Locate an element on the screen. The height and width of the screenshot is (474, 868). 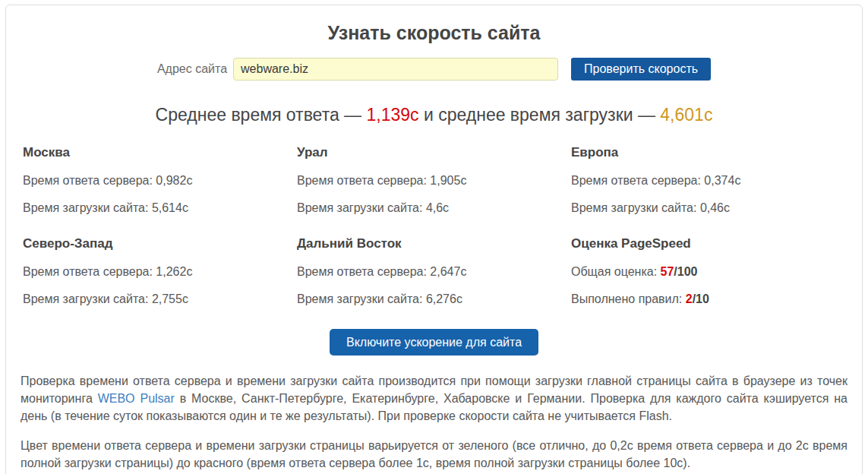
pagespeed-block: Оценка PageSpeed Общая оценка: 57/100 Вы… is located at coordinates (708, 273).